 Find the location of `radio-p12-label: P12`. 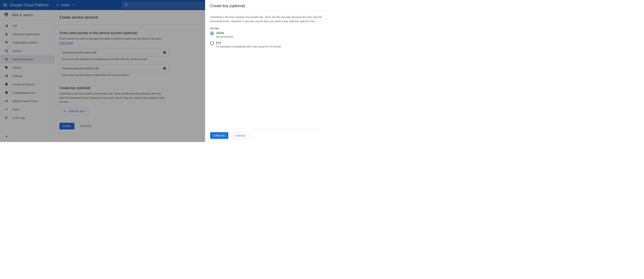

radio-p12-label: P12 is located at coordinates (248, 43).